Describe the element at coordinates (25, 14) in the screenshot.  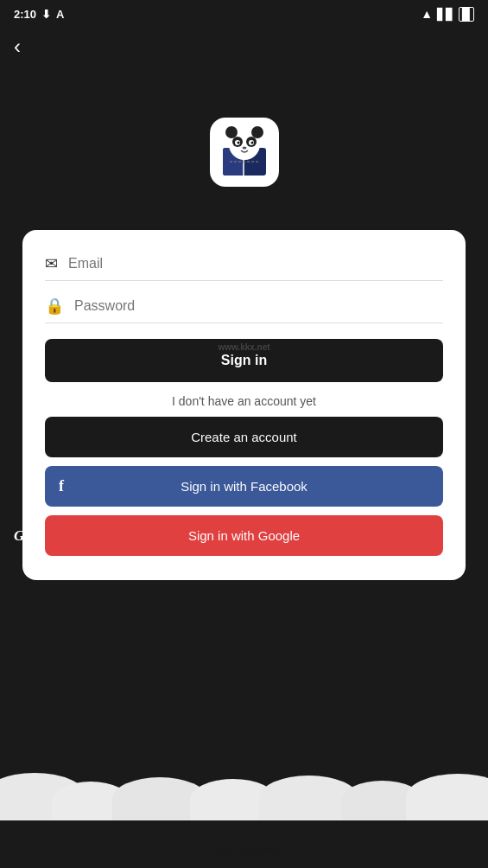
I see `time-display: 2:10` at that location.